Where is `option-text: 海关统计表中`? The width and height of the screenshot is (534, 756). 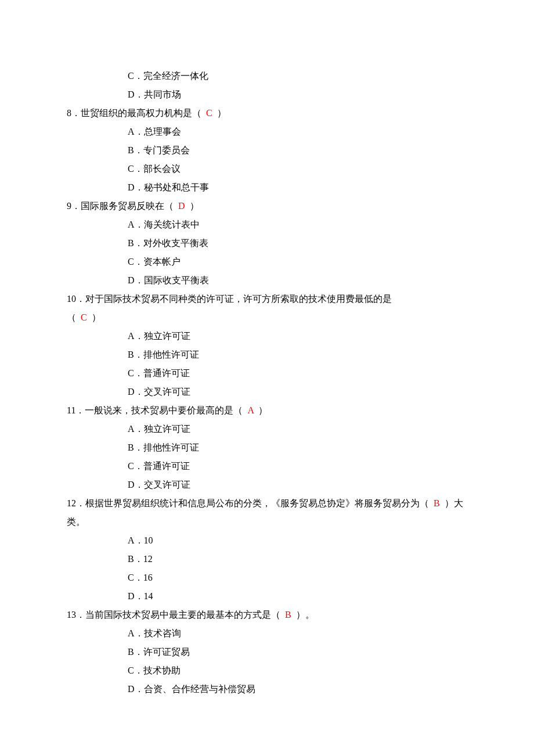
option-text: 海关统计表中 is located at coordinates (172, 224).